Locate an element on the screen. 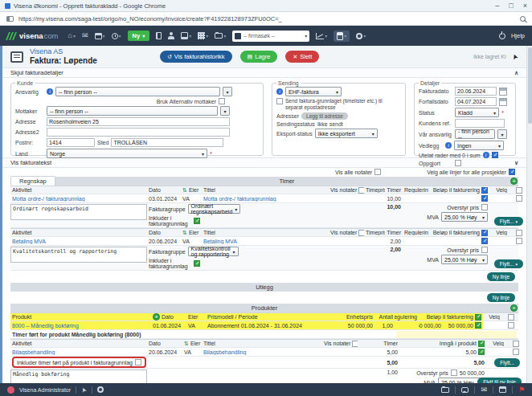 The image size is (532, 396). oppgjort-checkbox is located at coordinates (458, 163).